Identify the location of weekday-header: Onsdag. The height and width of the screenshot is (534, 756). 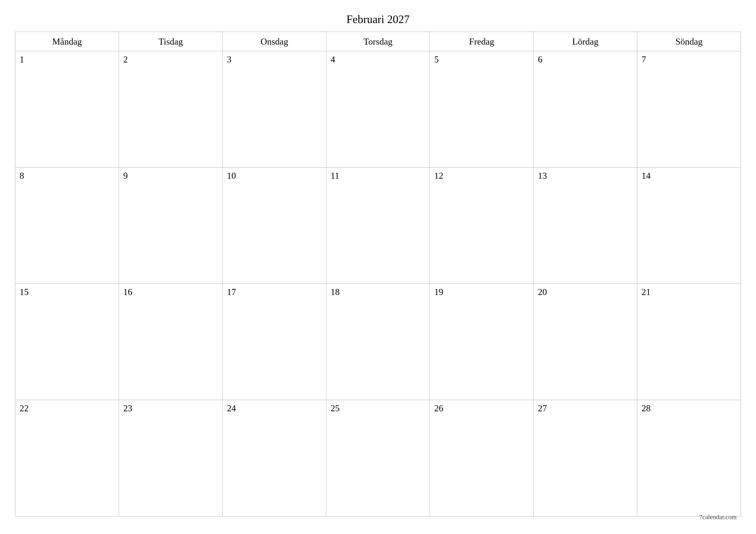
(275, 41).